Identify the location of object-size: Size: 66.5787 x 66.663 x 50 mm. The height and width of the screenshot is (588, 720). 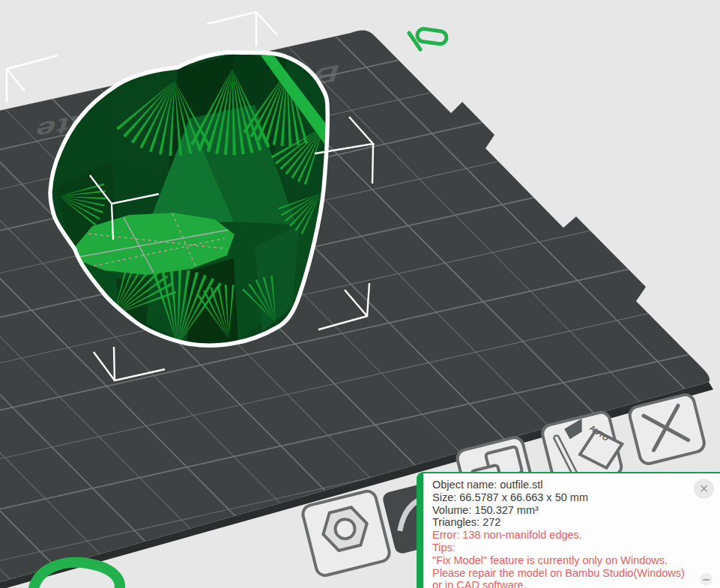
(572, 497).